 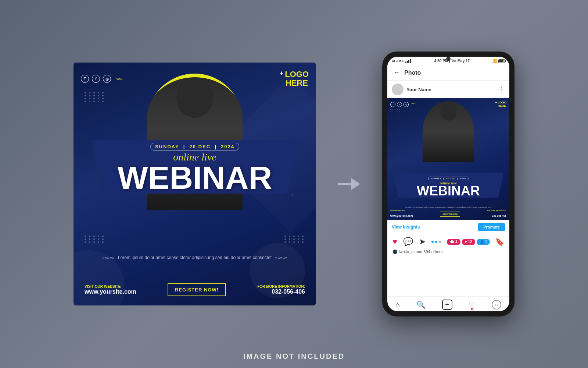 I want to click on arrows-right: «««««, so click(x=281, y=258).